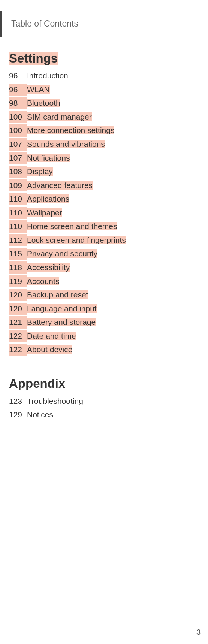 The height and width of the screenshot is (644, 208). Describe the element at coordinates (43, 282) in the screenshot. I see `toc-entry-title-wrap: Accounts` at that location.